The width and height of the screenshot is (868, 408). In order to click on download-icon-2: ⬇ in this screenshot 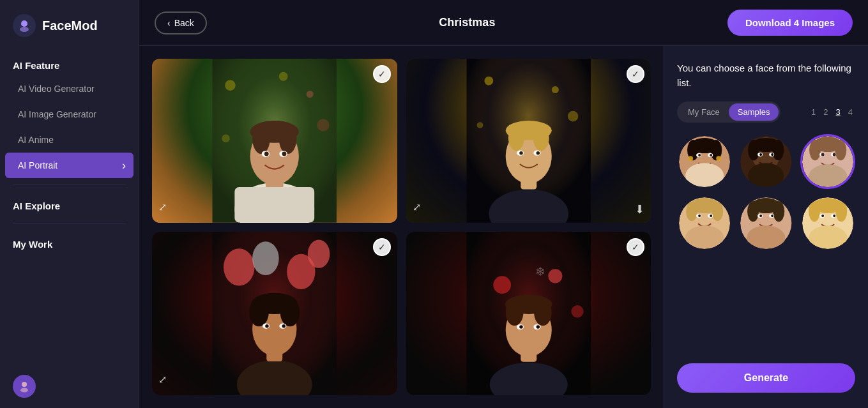, I will do `click(640, 209)`.